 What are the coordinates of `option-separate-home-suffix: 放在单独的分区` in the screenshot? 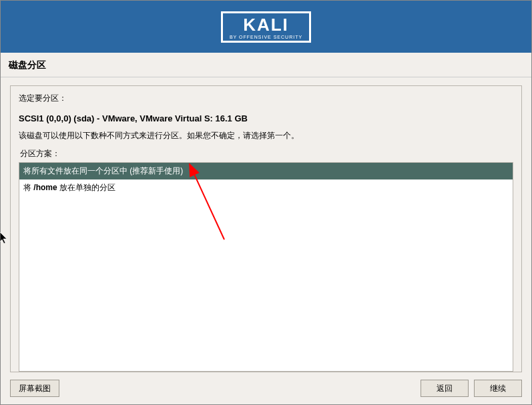 It's located at (87, 187).